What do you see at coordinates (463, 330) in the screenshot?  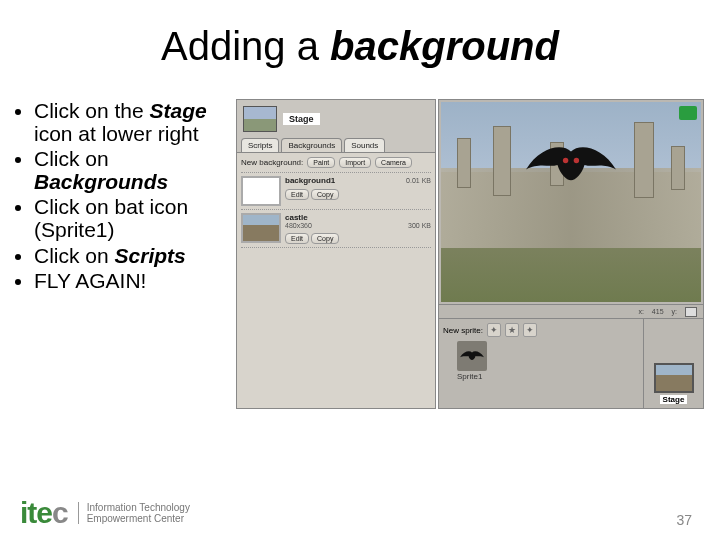 I see `new-sprite-label: New sprite:` at bounding box center [463, 330].